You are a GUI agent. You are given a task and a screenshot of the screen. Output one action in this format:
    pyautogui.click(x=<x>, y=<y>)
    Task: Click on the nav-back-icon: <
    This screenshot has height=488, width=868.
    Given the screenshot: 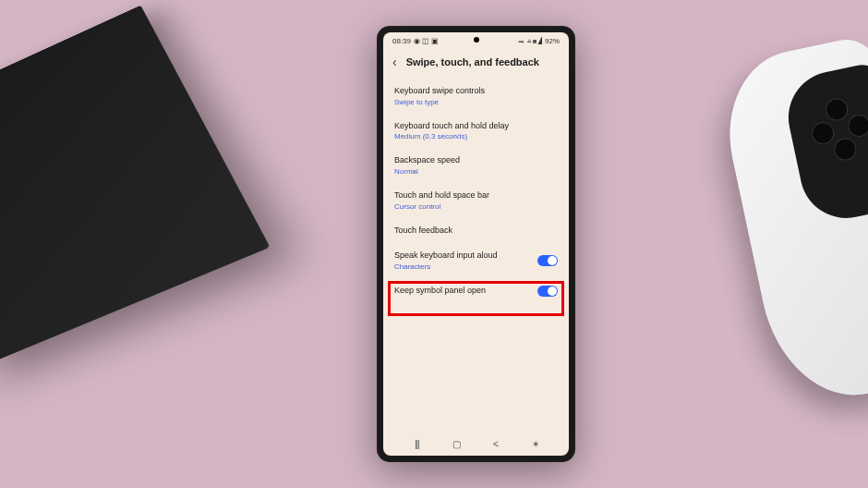 What is the action you would take?
    pyautogui.click(x=496, y=444)
    